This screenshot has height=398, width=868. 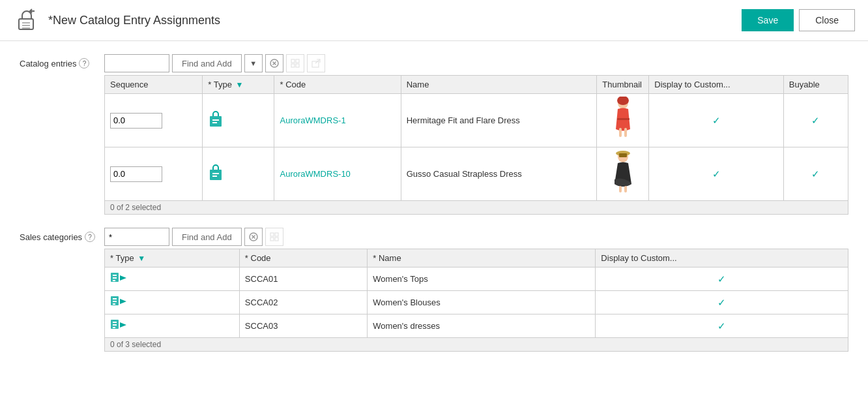 What do you see at coordinates (239, 85) in the screenshot?
I see `col-type: * Type ▼` at bounding box center [239, 85].